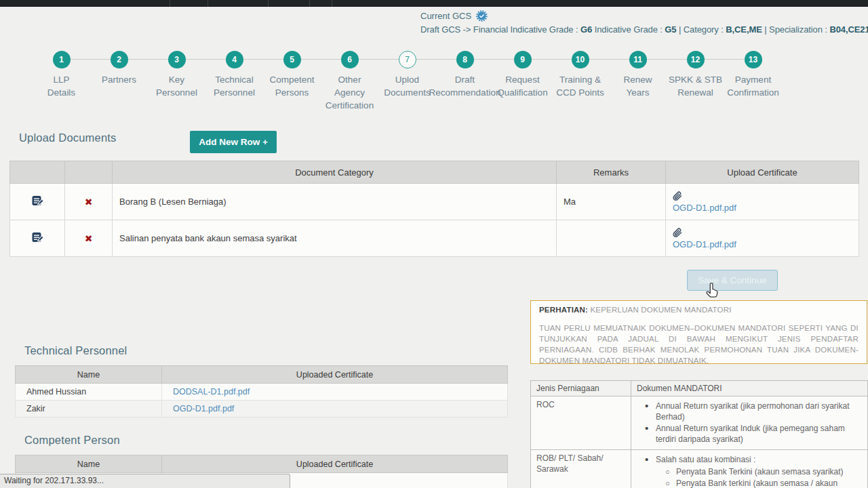  What do you see at coordinates (586, 30) in the screenshot?
I see `financial-indicative-grade: G6` at bounding box center [586, 30].